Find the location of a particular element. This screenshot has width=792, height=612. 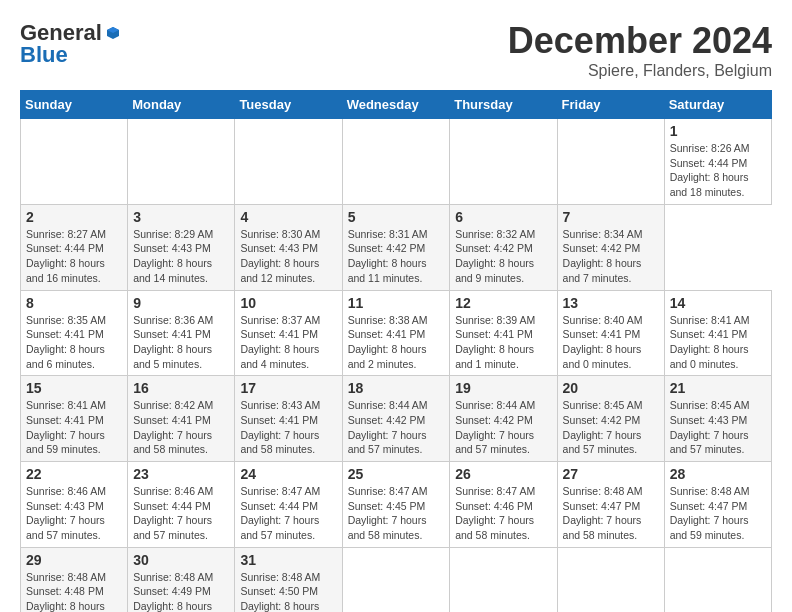

day-info: Sunrise: 8:48 AM Sunset: 4:48 PM Dayligh… is located at coordinates (74, 591).